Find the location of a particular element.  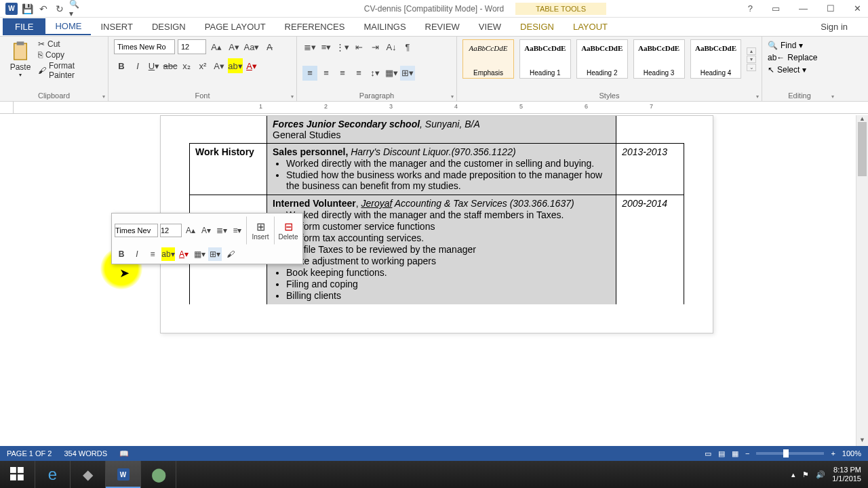

select-all-corner is located at coordinates (7, 107).